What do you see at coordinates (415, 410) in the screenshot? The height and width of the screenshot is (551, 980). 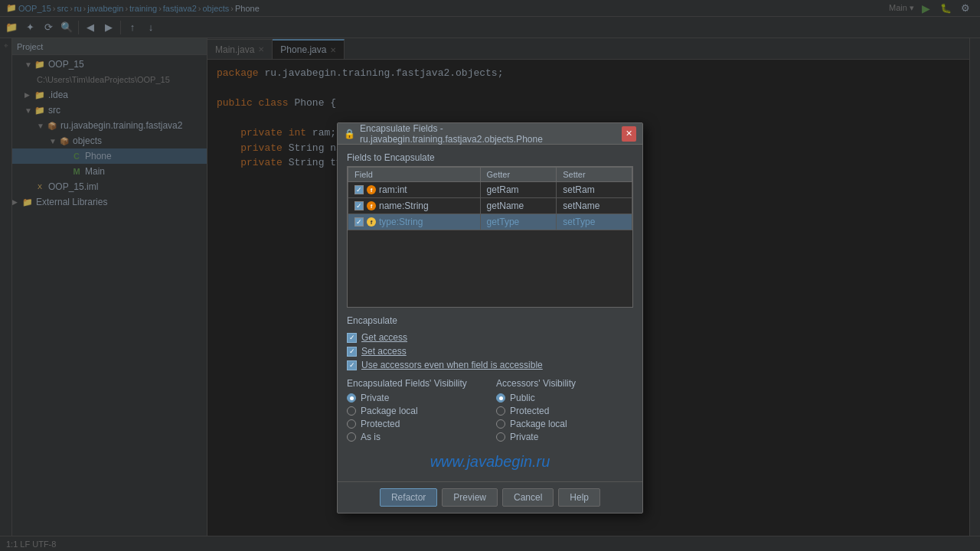 I see `fields-visibility-col: Encapsulated Fields' Visibility Private …` at bounding box center [415, 410].